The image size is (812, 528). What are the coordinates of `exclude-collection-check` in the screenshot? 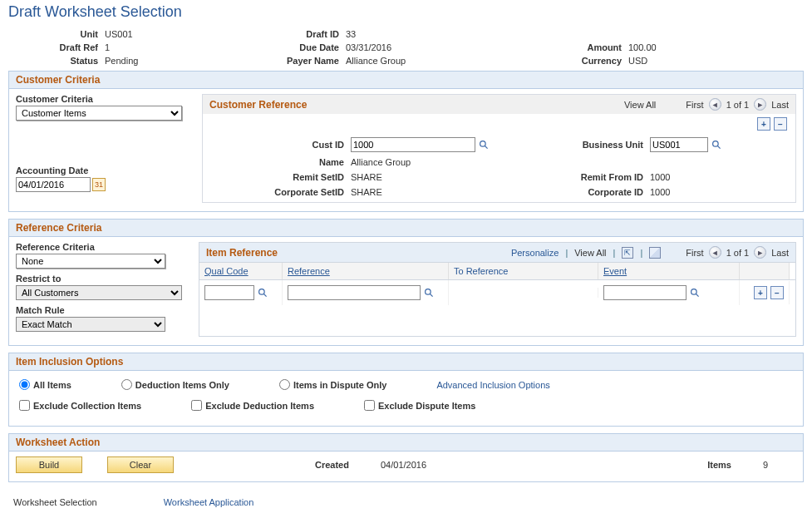 It's located at (25, 406).